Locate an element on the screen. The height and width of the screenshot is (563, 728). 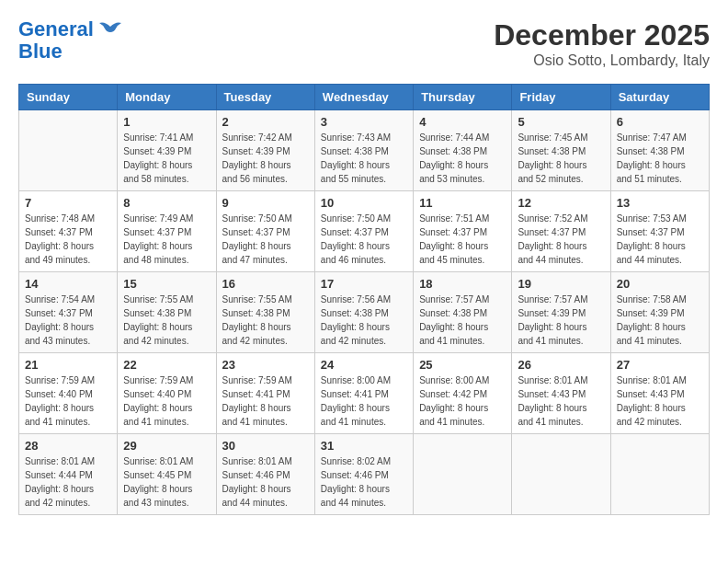
page-title: December 2025 is located at coordinates (601, 35).